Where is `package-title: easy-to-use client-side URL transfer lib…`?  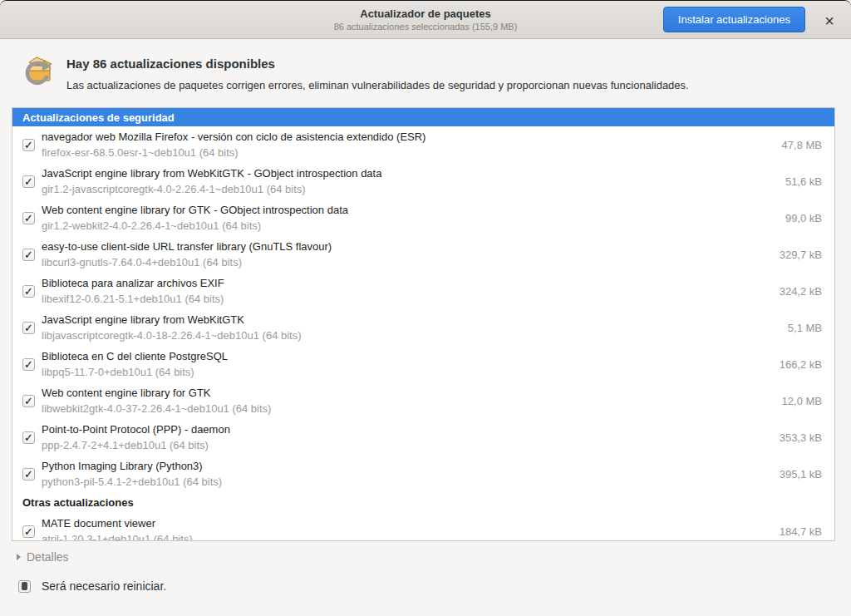 package-title: easy-to-use client-side URL transfer lib… is located at coordinates (406, 246).